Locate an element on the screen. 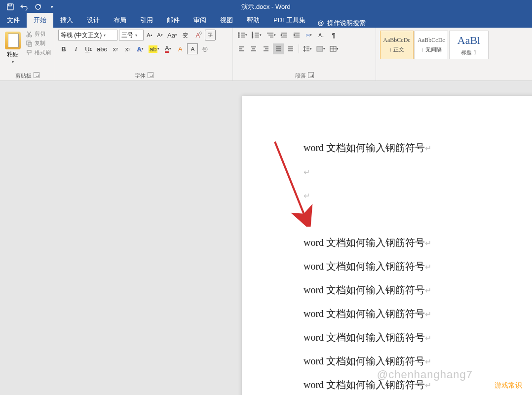 The width and height of the screenshot is (532, 395). titlebar: ▾ 演示.docx - Word is located at coordinates (266, 7).